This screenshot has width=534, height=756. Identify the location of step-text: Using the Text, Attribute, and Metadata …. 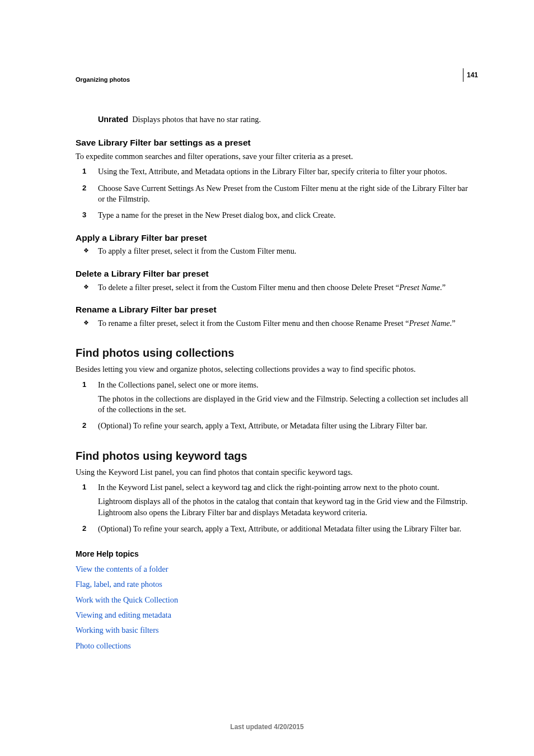
(284, 171).